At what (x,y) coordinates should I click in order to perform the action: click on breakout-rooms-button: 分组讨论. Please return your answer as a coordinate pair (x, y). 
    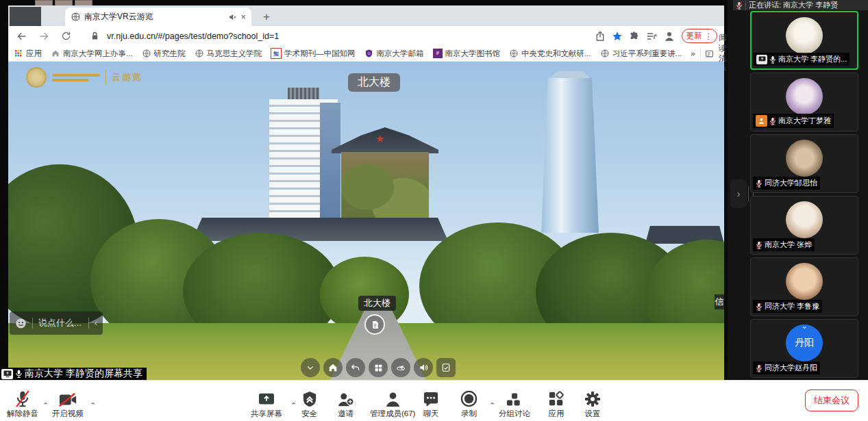
    Looking at the image, I should click on (514, 404).